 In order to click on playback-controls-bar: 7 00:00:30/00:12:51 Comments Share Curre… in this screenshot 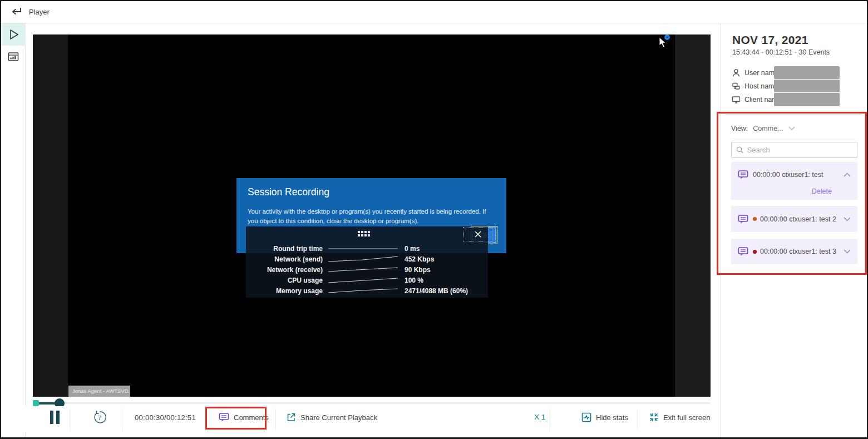, I will do `click(361, 419)`.